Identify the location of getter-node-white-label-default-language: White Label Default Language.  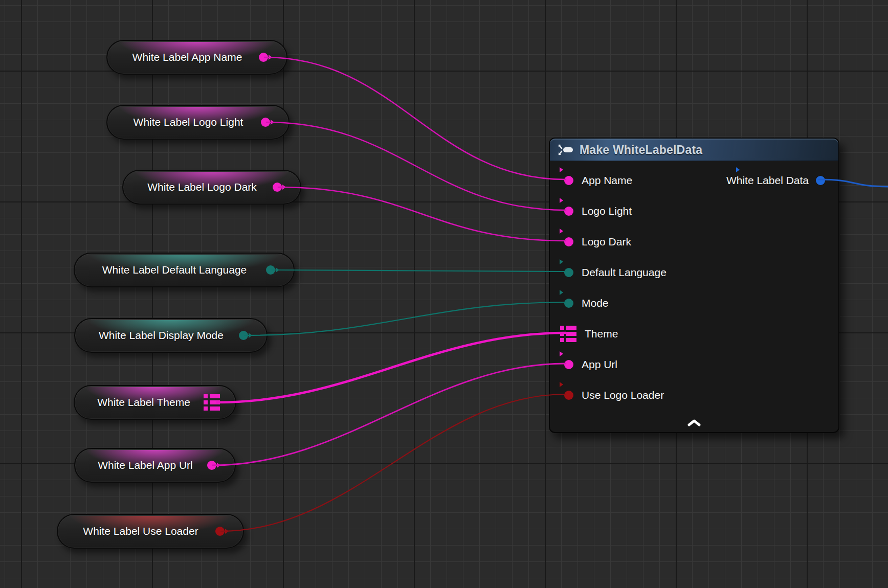
(184, 270).